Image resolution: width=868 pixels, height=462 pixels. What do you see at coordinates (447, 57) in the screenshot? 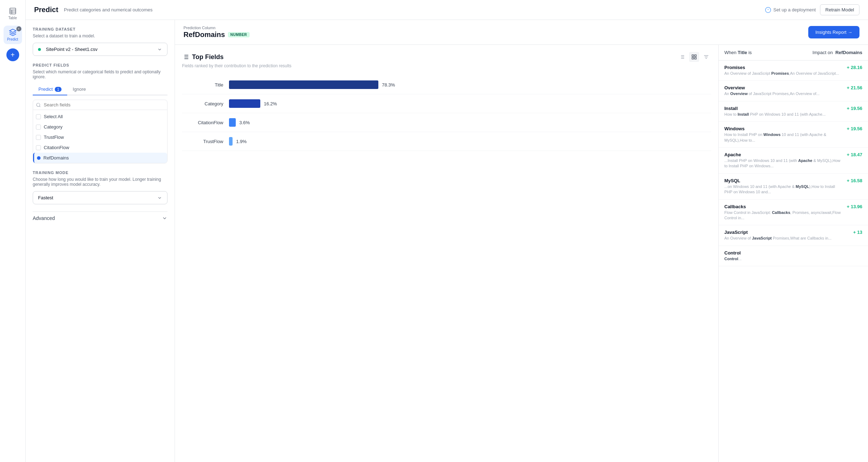
I see `top-fields-header: Top Fields` at bounding box center [447, 57].